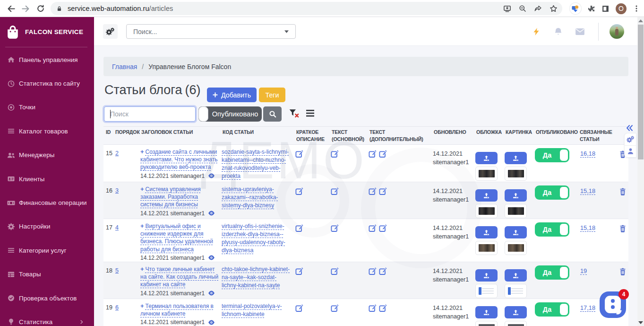 The height and width of the screenshot is (326, 644). What do you see at coordinates (171, 197) in the screenshot?
I see `article-title-link: Система управления заказами. Разработка …` at bounding box center [171, 197].